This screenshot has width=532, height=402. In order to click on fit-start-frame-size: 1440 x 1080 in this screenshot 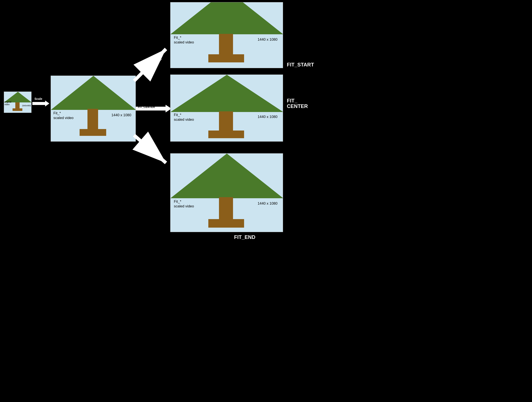, I will do `click(267, 39)`.